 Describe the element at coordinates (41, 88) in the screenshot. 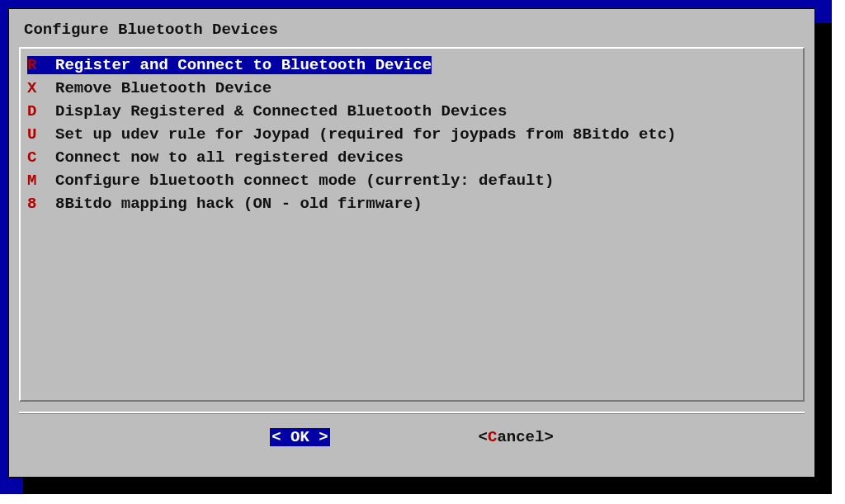

I see `menu-hotkey: X` at that location.